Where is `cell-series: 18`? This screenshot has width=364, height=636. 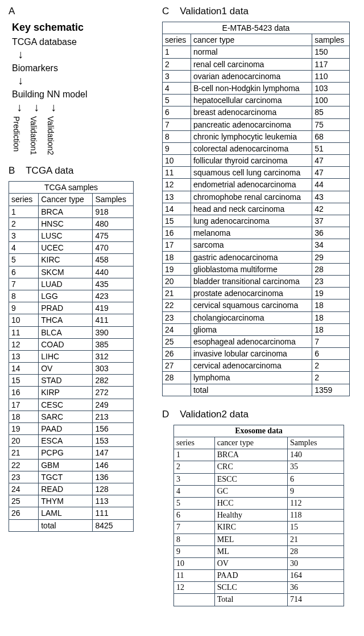
cell-series: 18 is located at coordinates (177, 257).